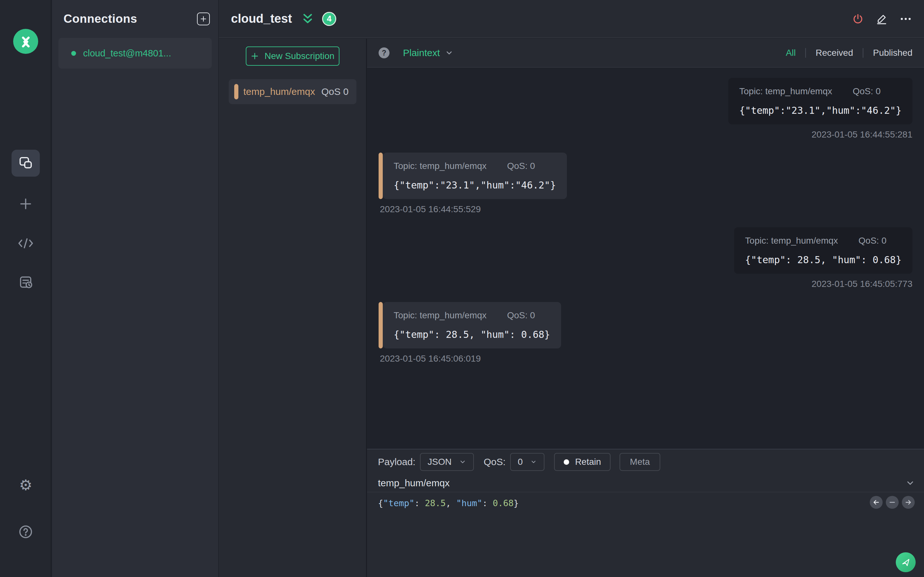  I want to click on qos-select: 0, so click(528, 462).